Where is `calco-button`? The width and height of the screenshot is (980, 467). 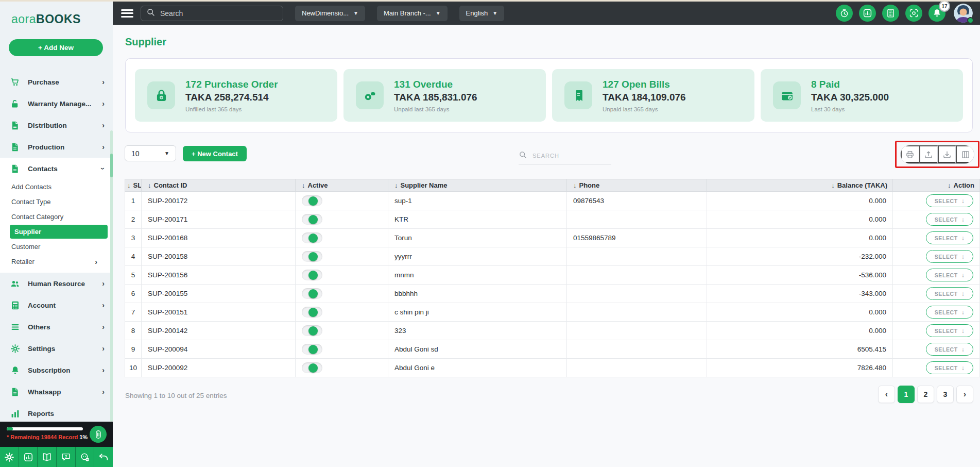 calco-button is located at coordinates (891, 13).